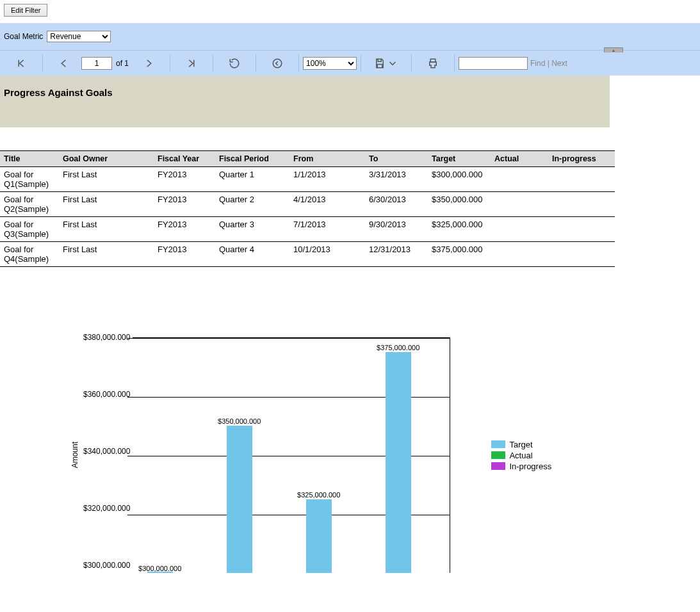 Image resolution: width=700 pixels, height=612 pixels. I want to click on y-tick-label: $300,000.000, so click(106, 565).